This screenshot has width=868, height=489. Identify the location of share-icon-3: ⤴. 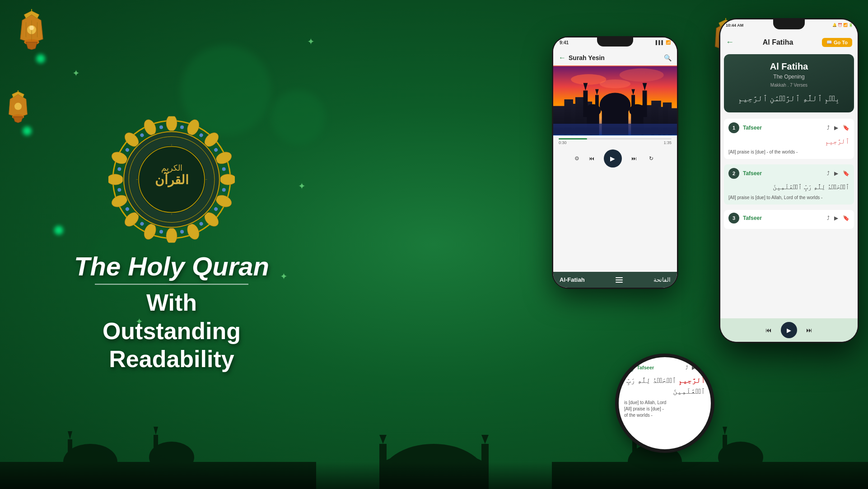
(828, 218).